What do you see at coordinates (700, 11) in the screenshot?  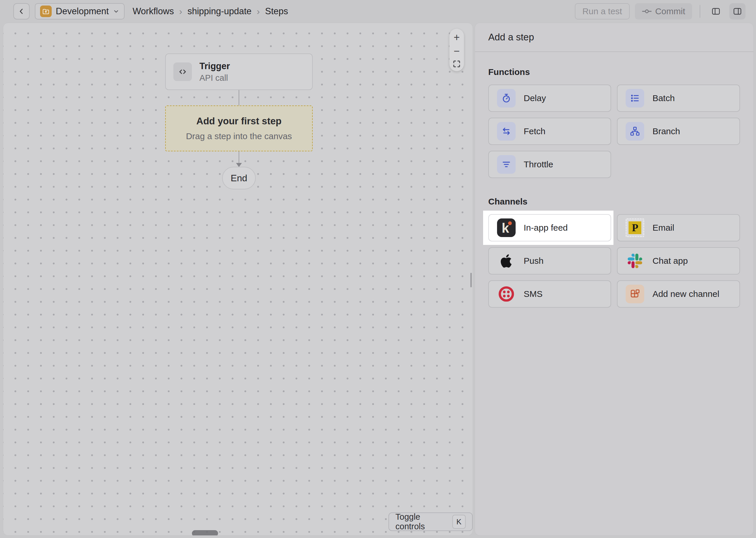 I see `topbar-divider` at bounding box center [700, 11].